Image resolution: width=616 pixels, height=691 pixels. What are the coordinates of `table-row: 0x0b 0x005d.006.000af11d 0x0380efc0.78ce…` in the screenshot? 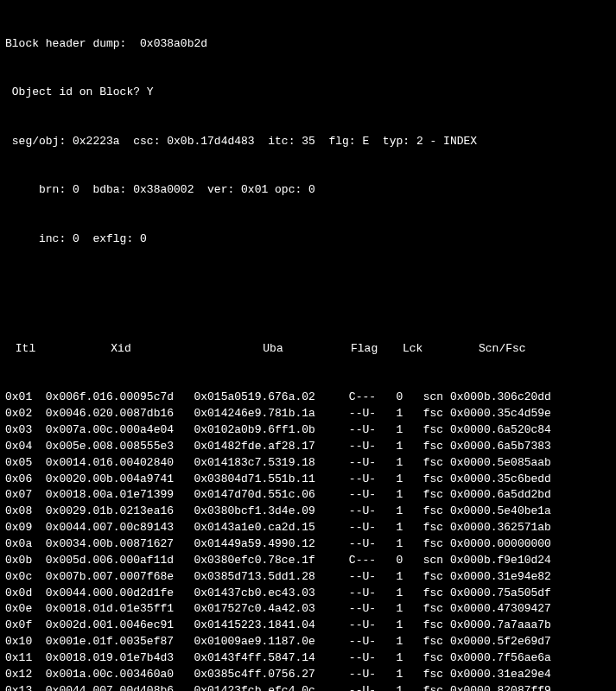 It's located at (308, 561).